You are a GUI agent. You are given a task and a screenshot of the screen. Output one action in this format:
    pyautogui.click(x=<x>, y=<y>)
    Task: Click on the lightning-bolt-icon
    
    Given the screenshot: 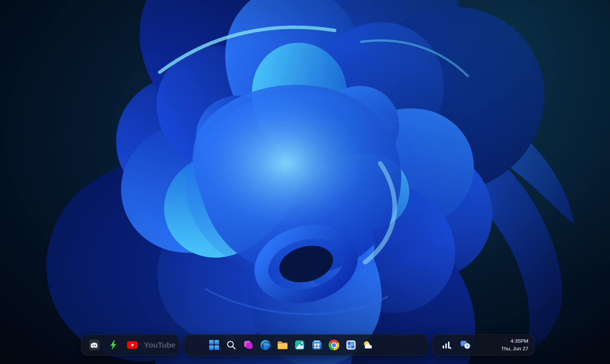 What is the action you would take?
    pyautogui.click(x=113, y=345)
    